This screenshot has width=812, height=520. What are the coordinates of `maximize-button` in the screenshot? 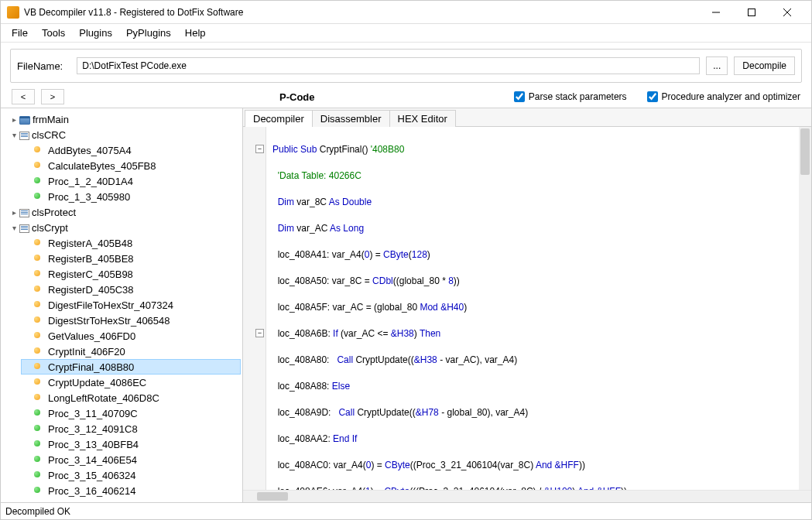 It's located at (752, 12).